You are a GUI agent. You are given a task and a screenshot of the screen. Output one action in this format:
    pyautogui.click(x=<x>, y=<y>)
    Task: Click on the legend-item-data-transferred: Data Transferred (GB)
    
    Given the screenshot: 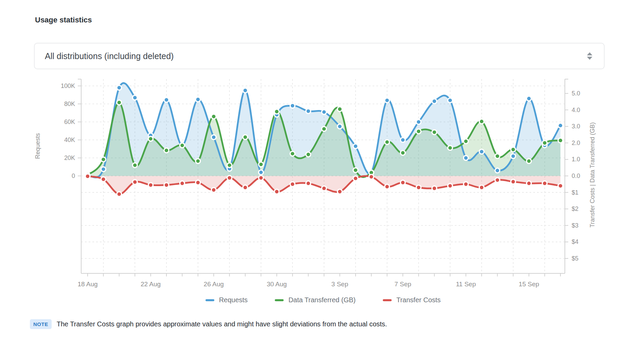 What is the action you would take?
    pyautogui.click(x=315, y=300)
    